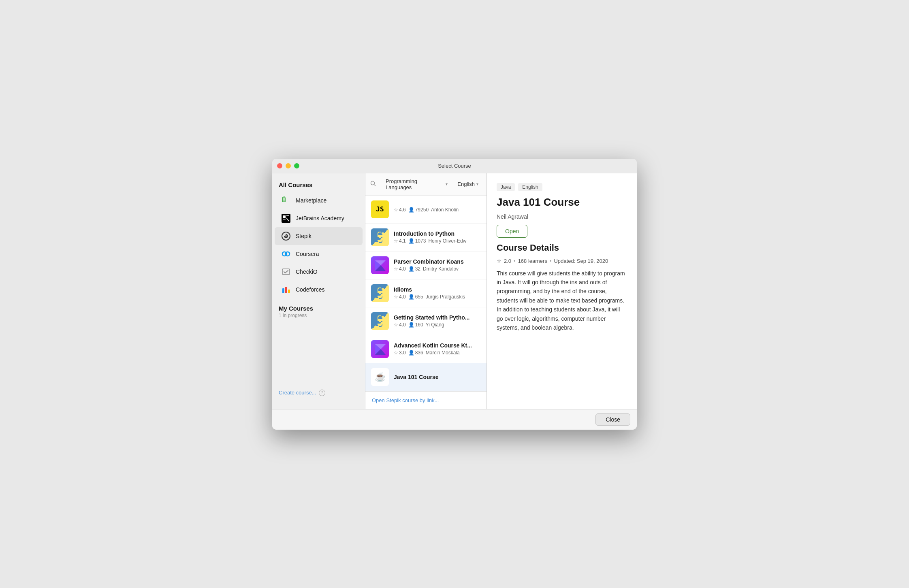 This screenshot has width=909, height=588. I want to click on course-meta-idioms: ☆ 4.0 👤 655 Jurgis Pralgauskis, so click(437, 297).